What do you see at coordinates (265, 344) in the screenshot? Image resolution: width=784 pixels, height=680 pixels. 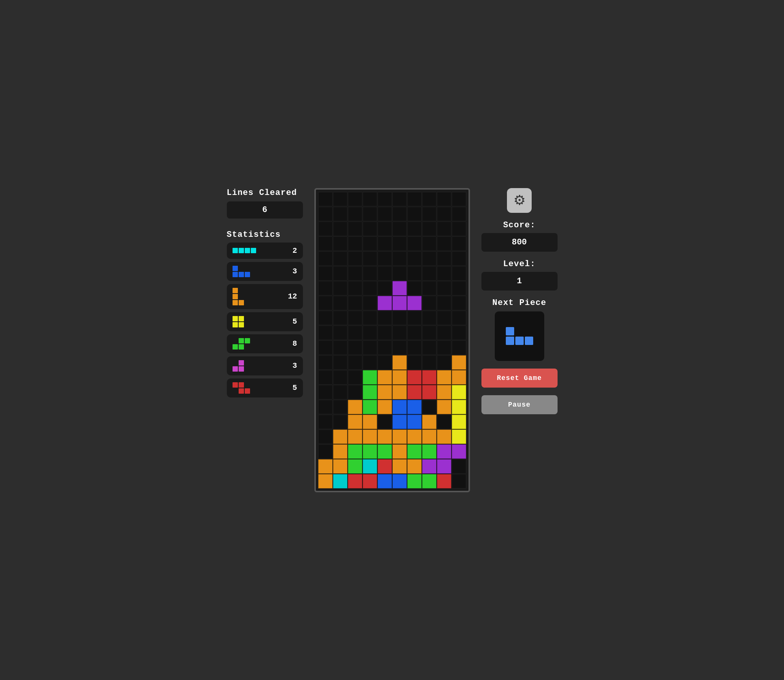 I see `stat-row-s: 8` at bounding box center [265, 344].